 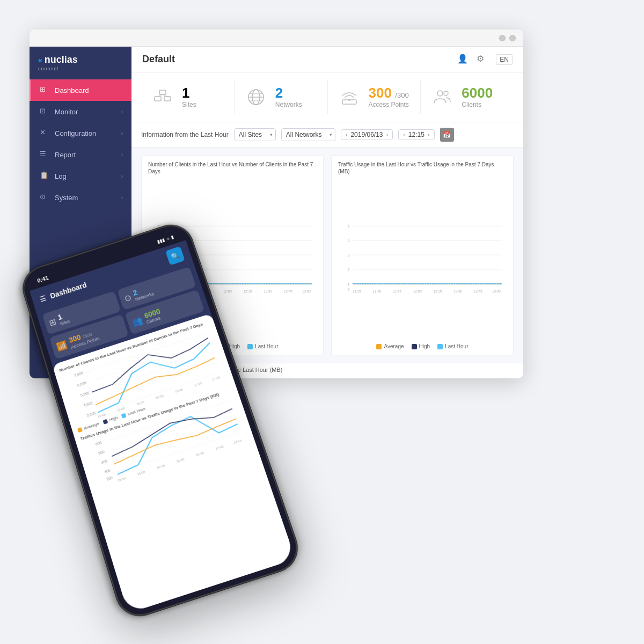 I want to click on phone-networks-info: 2 Networks, so click(x=144, y=293).